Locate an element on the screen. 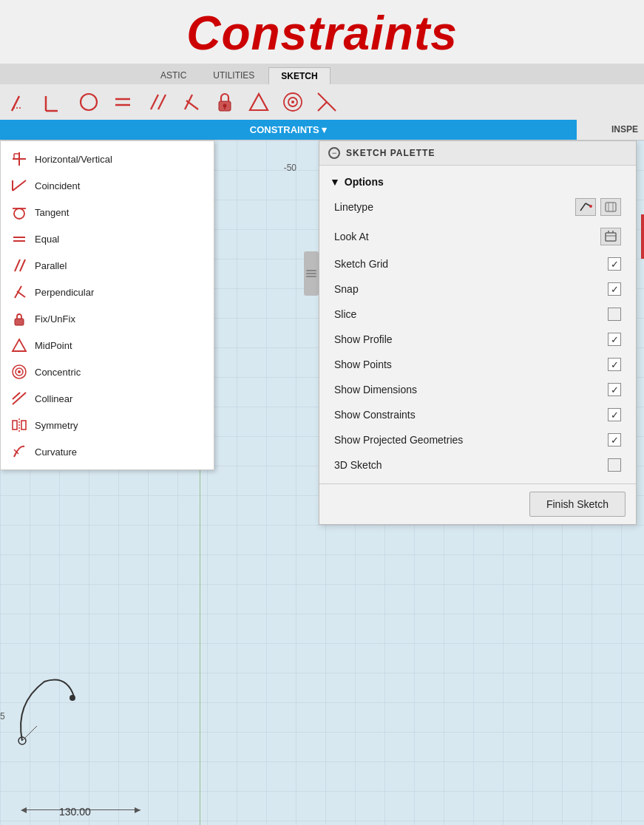 Image resolution: width=644 pixels, height=825 pixels. palette-row-show-dimensions: Show Dimensions is located at coordinates (478, 390).